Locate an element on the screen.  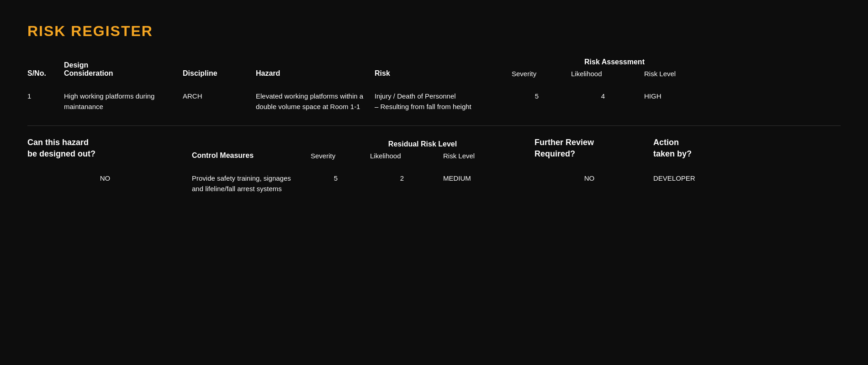
col-header-severity: Severity is located at coordinates (541, 74).